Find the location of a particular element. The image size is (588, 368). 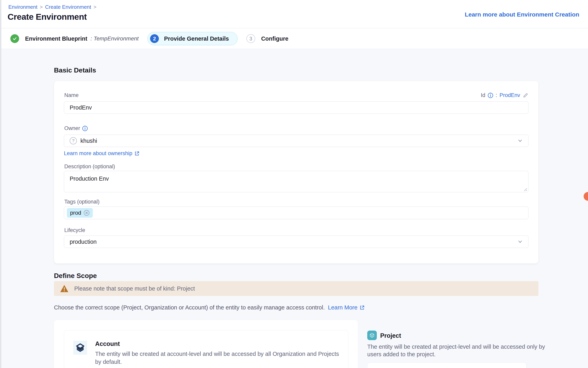

layers-icon is located at coordinates (80, 348).